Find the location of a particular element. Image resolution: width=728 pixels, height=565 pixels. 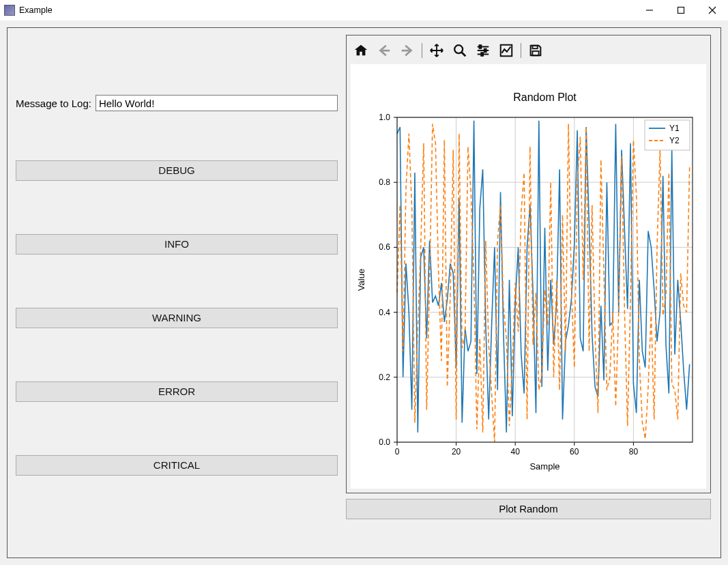

svg-text: 0.0 is located at coordinates (385, 442).